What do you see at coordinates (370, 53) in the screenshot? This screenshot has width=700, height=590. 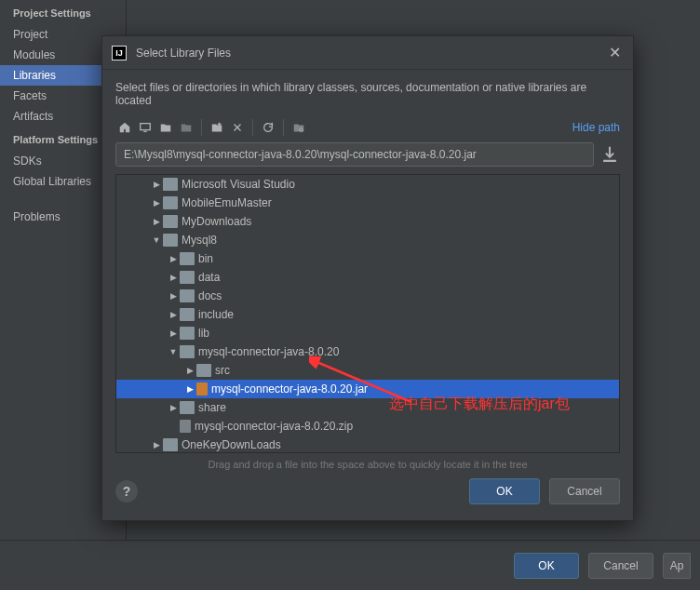 I see `dialog-title: Select Library Files` at bounding box center [370, 53].